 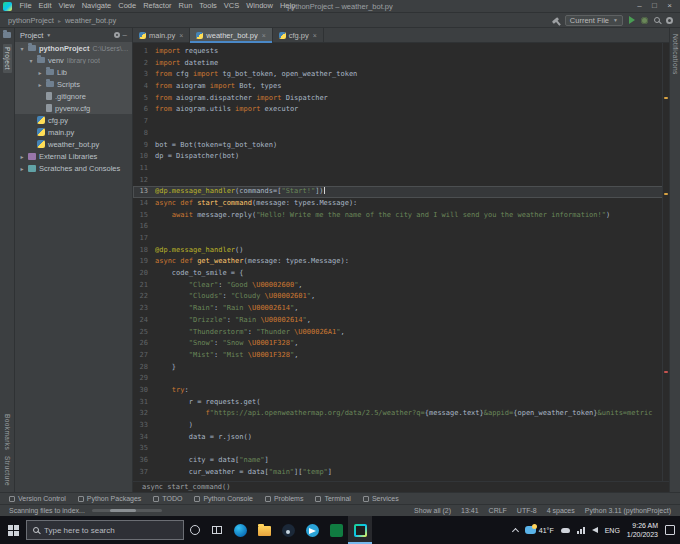 What do you see at coordinates (401, 344) in the screenshot?
I see `code-line-26: 26 "Snow": "Snow \U0001F328",` at bounding box center [401, 344].